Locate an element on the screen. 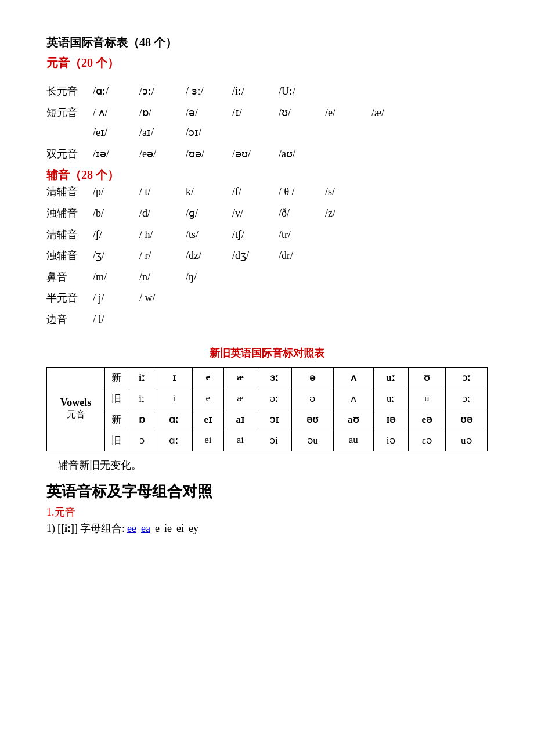 The image size is (534, 756). v2-1: /ʃ/ is located at coordinates (116, 235).